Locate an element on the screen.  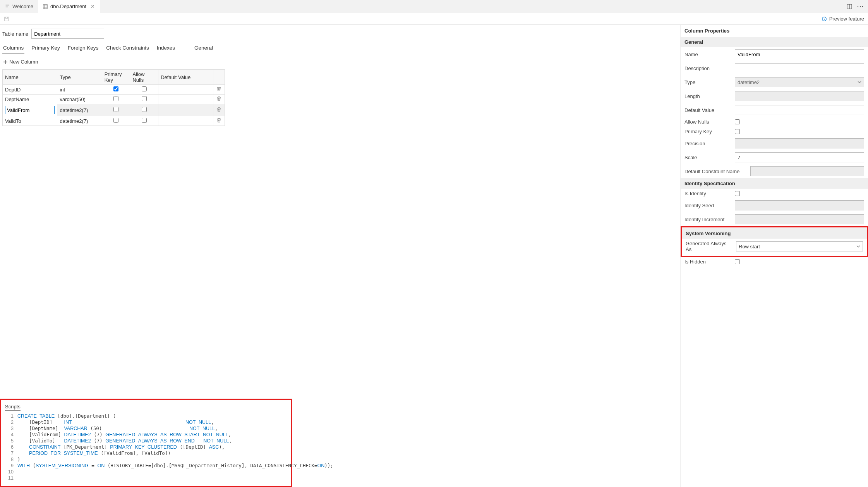
column-type-cell: varchar(50) is located at coordinates (80, 99).